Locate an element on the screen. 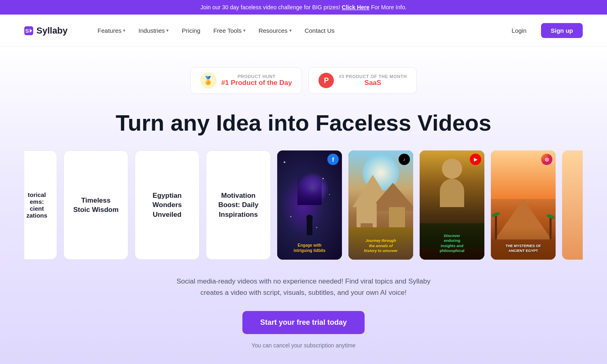 This screenshot has height=364, width=607. product-hunt-icon: 🏅 is located at coordinates (208, 80).